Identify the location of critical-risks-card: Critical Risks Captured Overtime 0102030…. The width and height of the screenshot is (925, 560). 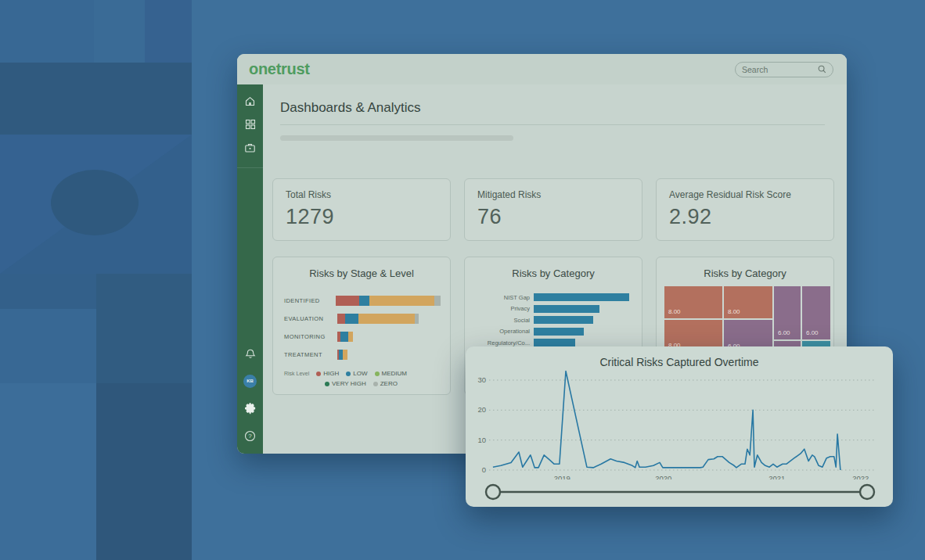
(679, 427).